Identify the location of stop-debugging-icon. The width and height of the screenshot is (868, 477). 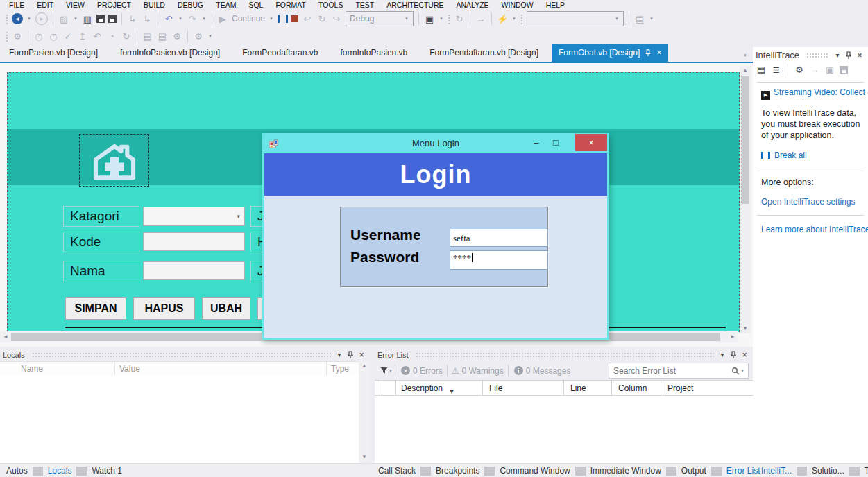
(295, 19).